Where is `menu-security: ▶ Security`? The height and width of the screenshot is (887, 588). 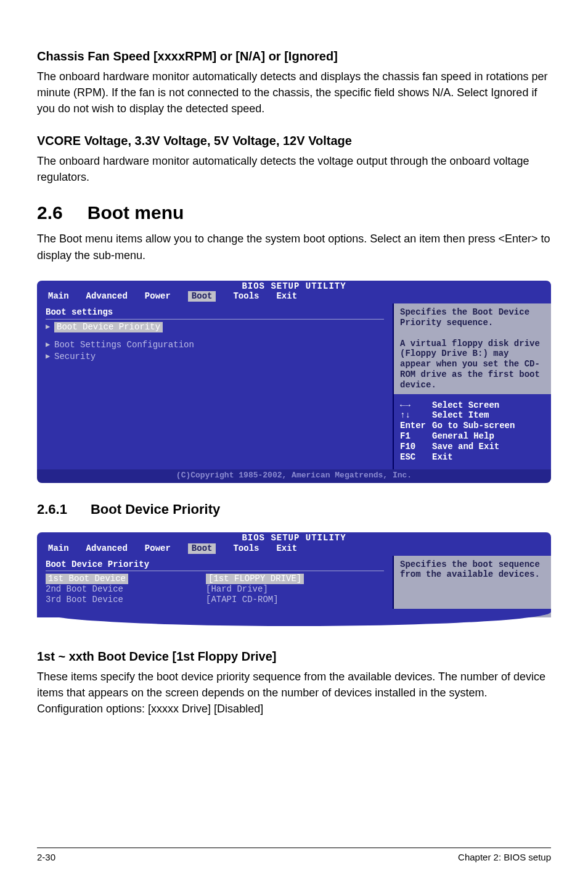 menu-security: ▶ Security is located at coordinates (214, 357).